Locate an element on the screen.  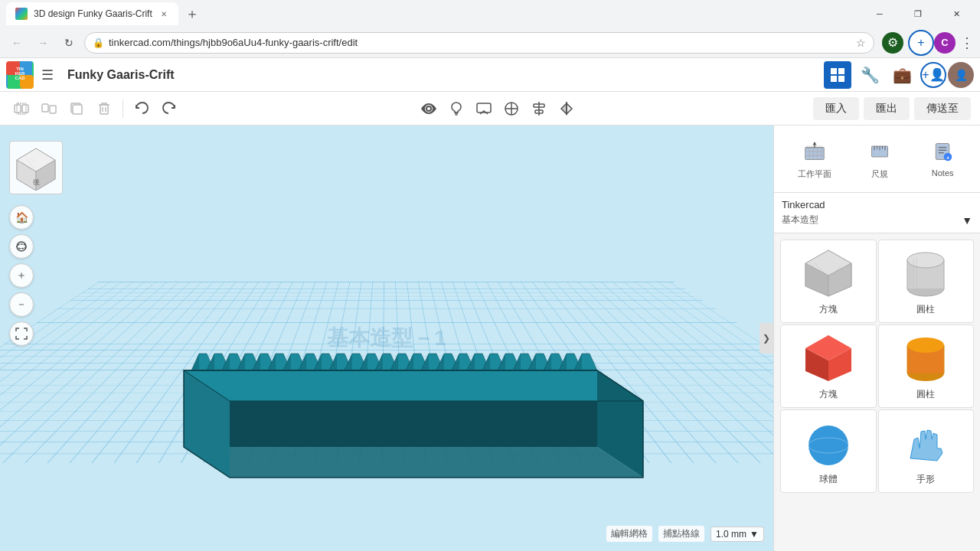
profile-area: ⚙ + C ⋮ is located at coordinates (928, 43).